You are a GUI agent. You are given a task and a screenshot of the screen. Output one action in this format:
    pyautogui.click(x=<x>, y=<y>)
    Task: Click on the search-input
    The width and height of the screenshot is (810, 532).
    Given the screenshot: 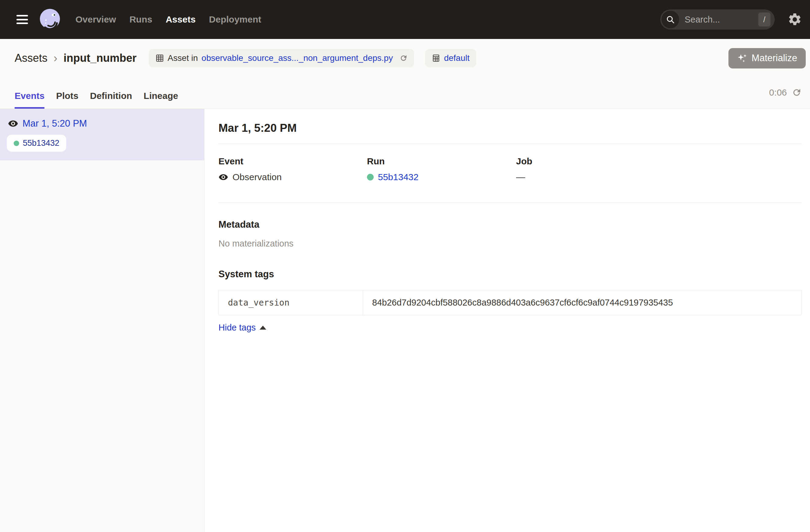 What is the action you would take?
    pyautogui.click(x=714, y=20)
    